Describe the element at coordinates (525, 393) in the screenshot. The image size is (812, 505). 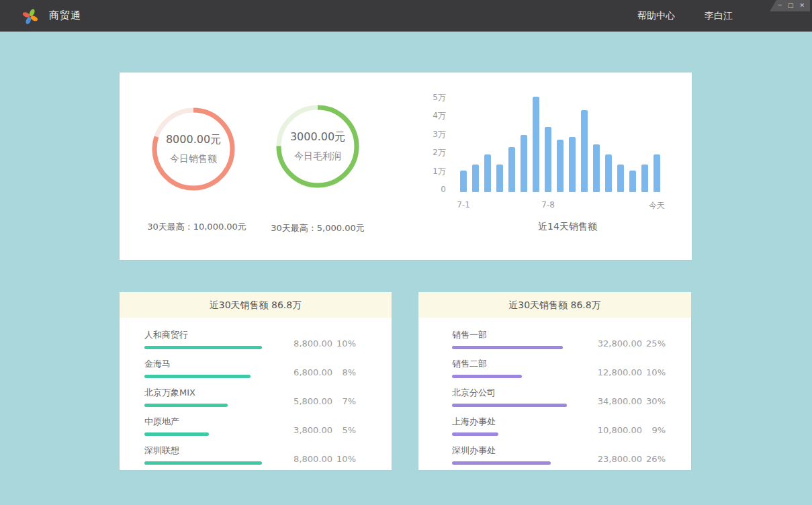
I see `item-name: 北京分公司` at that location.